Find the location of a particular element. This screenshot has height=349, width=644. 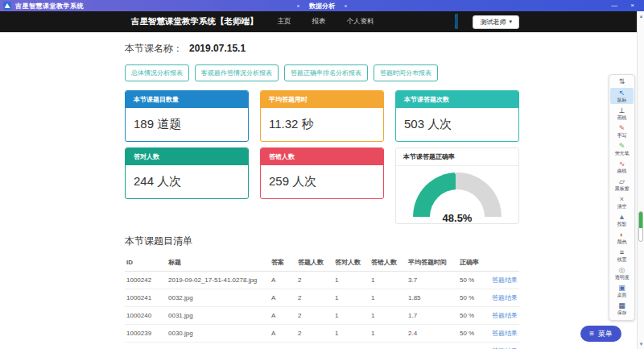

nav-item-profile: 个人资料 is located at coordinates (361, 22).